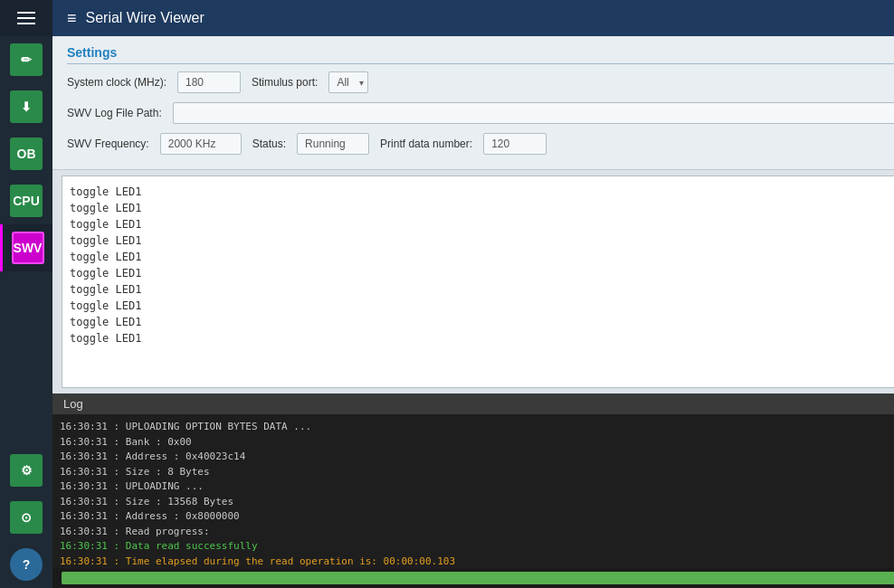 Image resolution: width=894 pixels, height=588 pixels. Describe the element at coordinates (333, 144) in the screenshot. I see `status-input` at that location.